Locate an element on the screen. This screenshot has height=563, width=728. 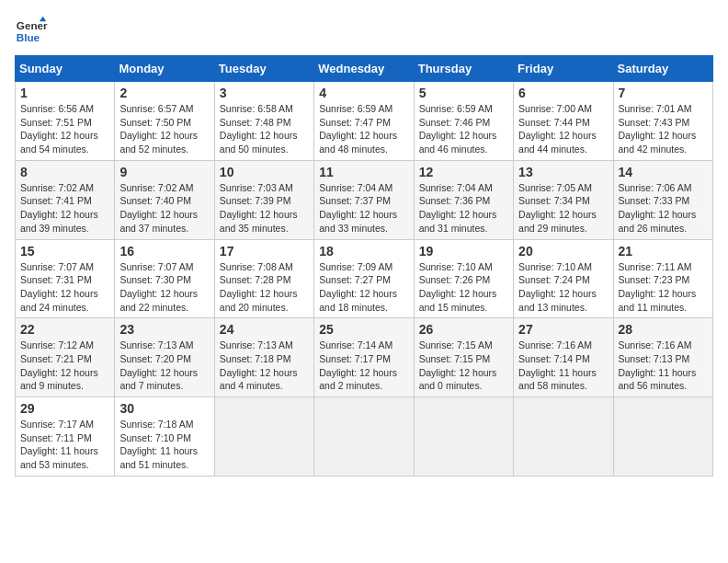
calendar-week-row: 15Sunrise: 7:07 AM Sunset: 7:31 PM Dayli… is located at coordinates (364, 279).